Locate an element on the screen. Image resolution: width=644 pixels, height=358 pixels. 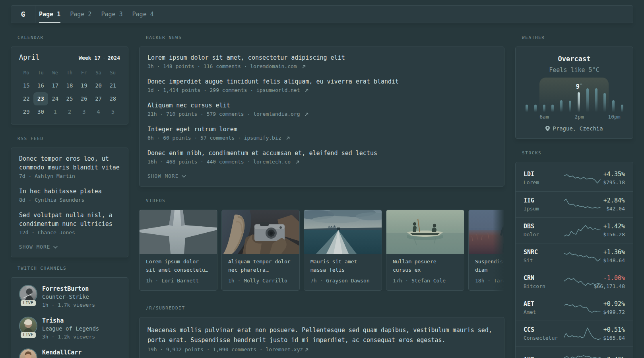
hacker-news-item-source: ipsumify.biz is located at coordinates (263, 138).